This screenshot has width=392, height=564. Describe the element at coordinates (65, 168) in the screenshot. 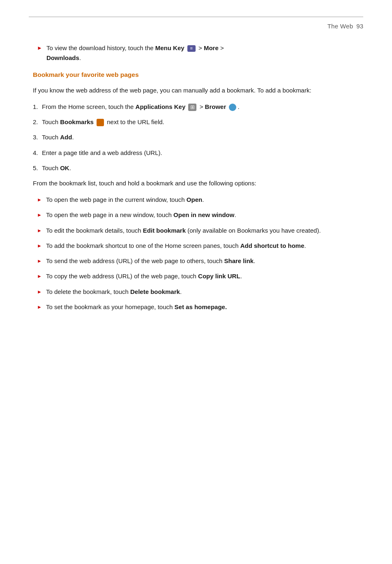

I see `ok-label: OK` at that location.